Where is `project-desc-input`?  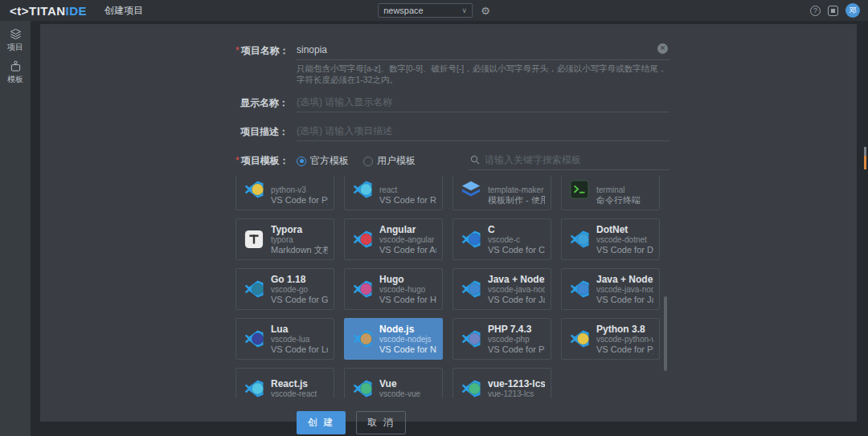 project-desc-input is located at coordinates (483, 132).